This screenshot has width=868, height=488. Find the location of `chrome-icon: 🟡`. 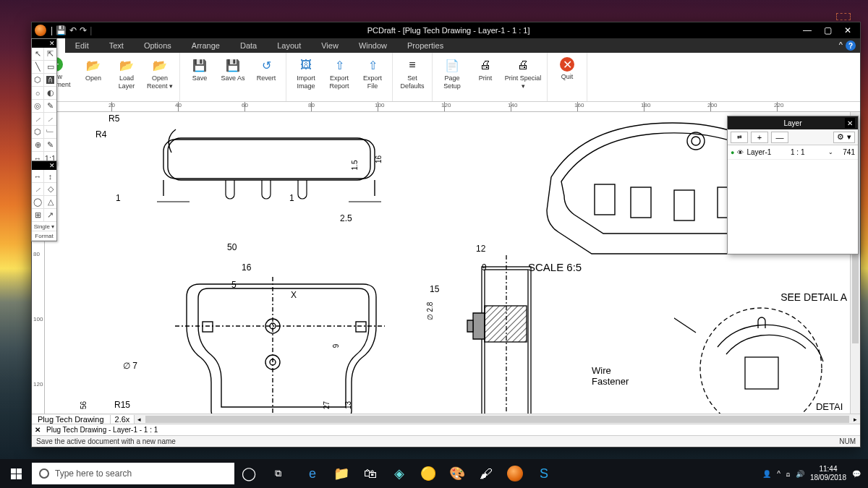

chrome-icon: 🟡 is located at coordinates (428, 474).